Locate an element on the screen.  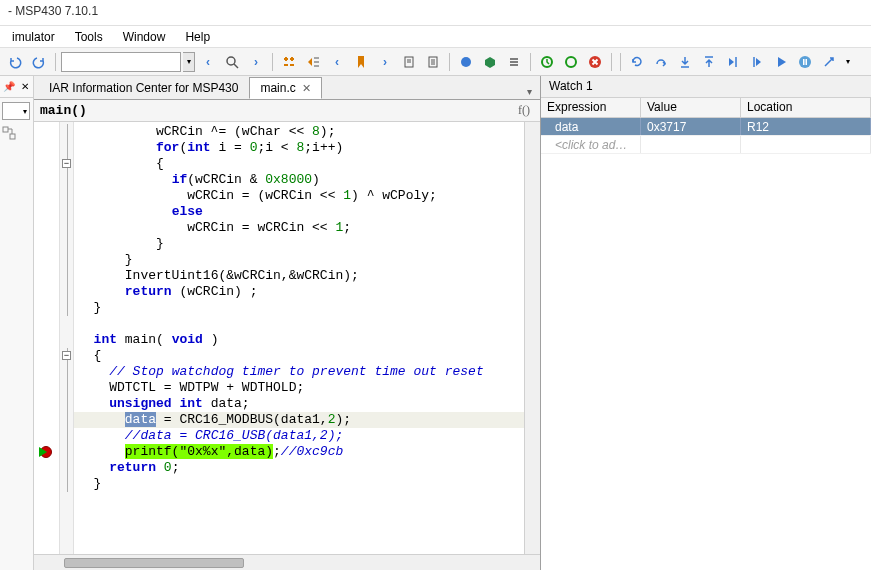
nav-forward-button: › is located at coordinates (256, 62).